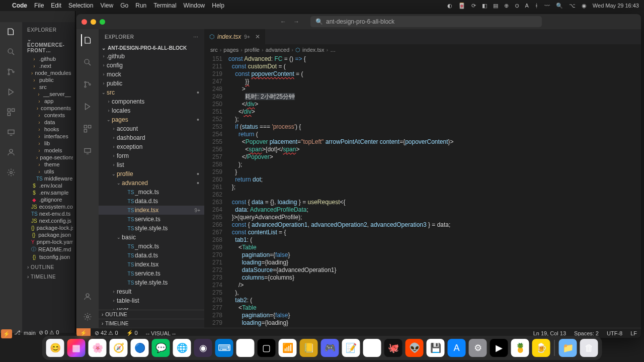 This screenshot has width=644, height=362. I want to click on dock-app: ◉, so click(203, 348).